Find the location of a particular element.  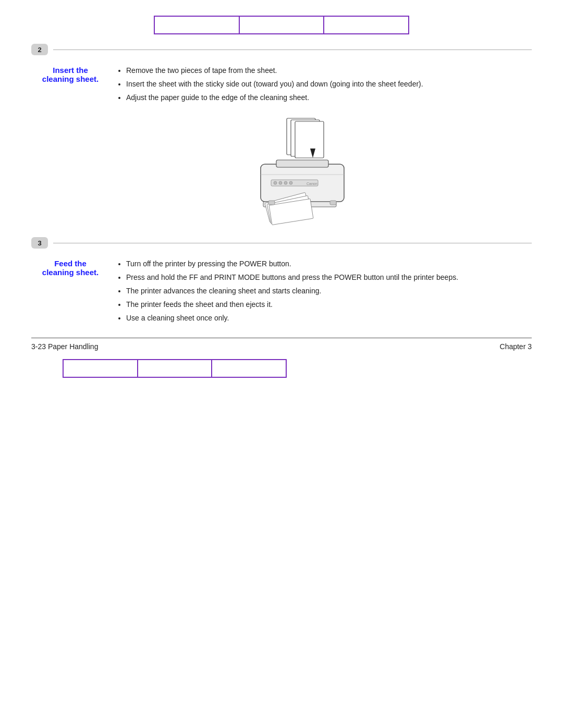

nav-bar-top is located at coordinates (282, 25).